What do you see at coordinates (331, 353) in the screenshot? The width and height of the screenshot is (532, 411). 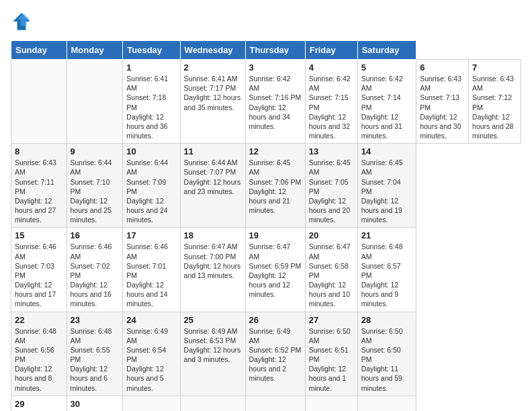 I see `day-cell-27: 27 Sunrise: 6:50 AMSunset: 6:51 PMDaylig…` at bounding box center [331, 353].